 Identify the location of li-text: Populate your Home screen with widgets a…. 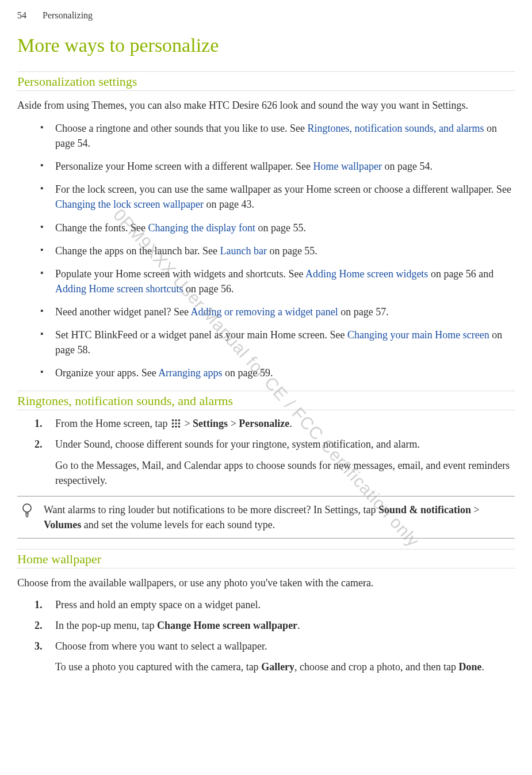
(181, 274).